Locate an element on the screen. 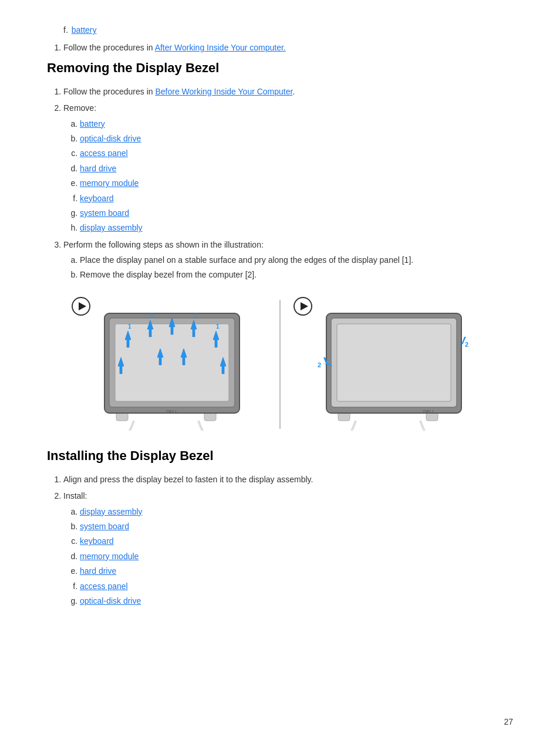 This screenshot has height=744, width=560. removing-step1: Follow the procedures in Before Working … is located at coordinates (288, 92).